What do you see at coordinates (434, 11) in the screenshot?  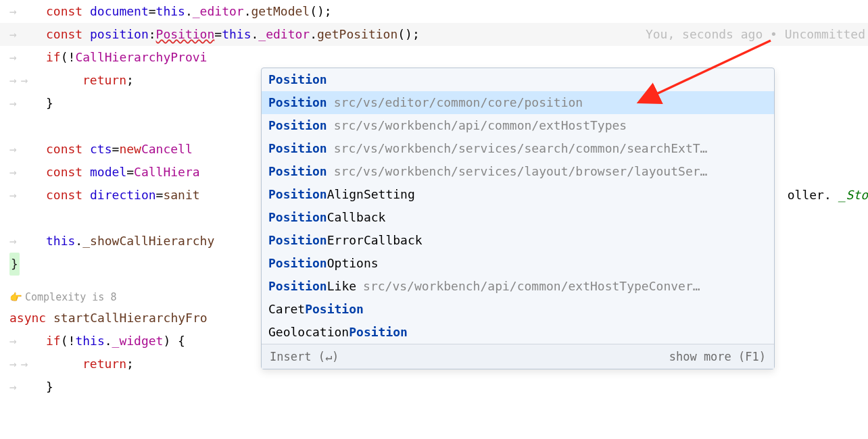 I see `code-line: → const document = this . _editor . getM…` at bounding box center [434, 11].